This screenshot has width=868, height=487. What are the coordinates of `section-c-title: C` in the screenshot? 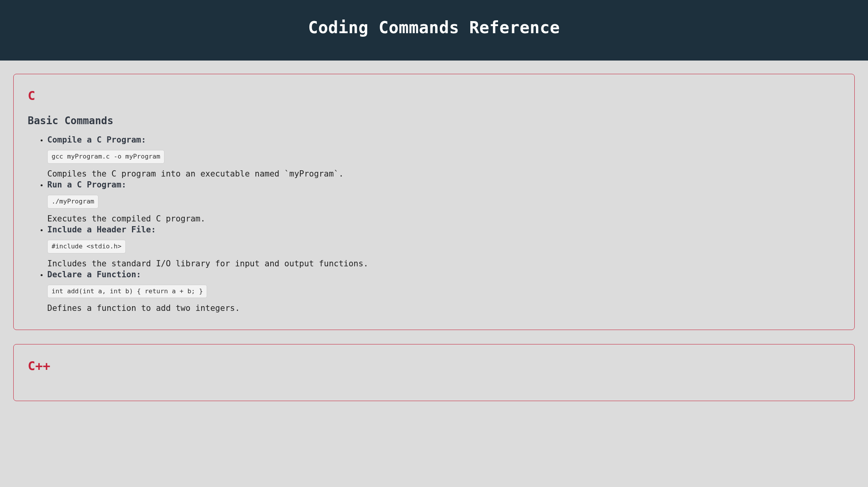 It's located at (434, 96).